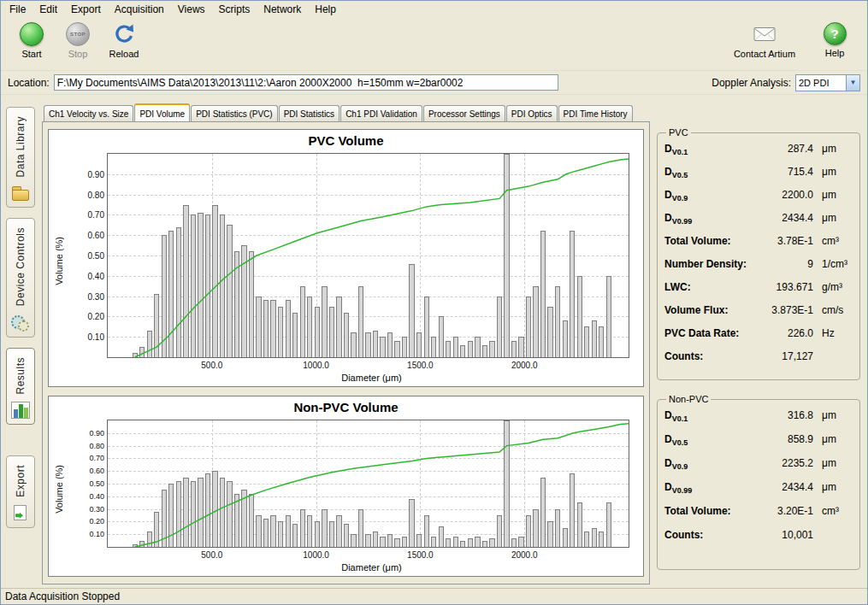  I want to click on tab: PDI Time History, so click(595, 113).